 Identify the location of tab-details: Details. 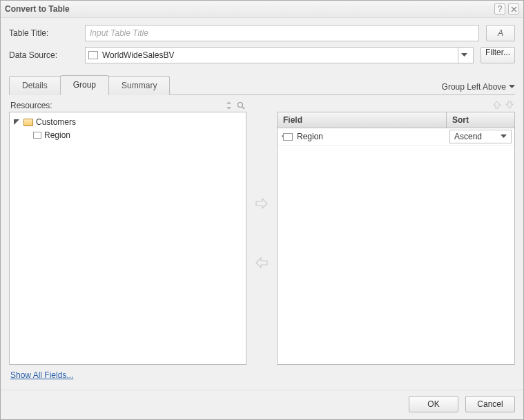
(35, 86).